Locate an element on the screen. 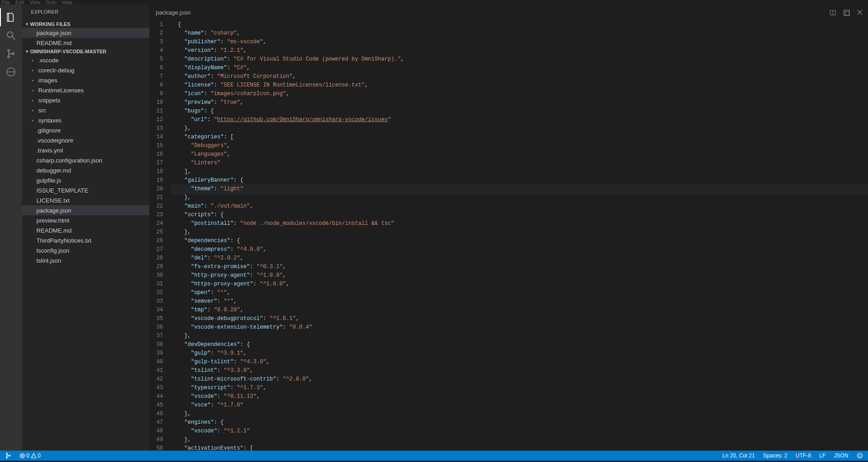 The image size is (868, 462). status-langmode: JSON is located at coordinates (841, 456).